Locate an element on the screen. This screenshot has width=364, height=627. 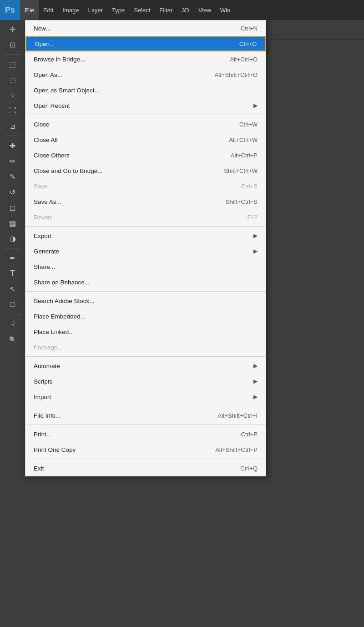
menu-item-revert: RevertF12 is located at coordinates (146, 217).